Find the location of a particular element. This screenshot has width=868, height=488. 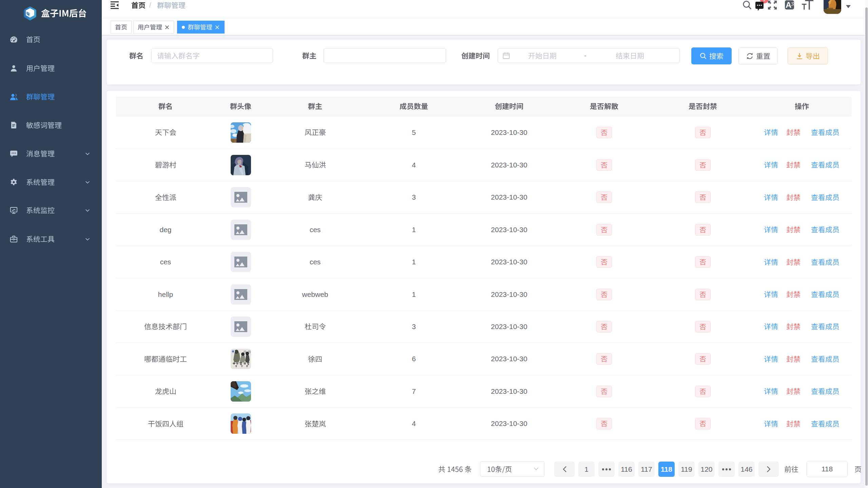

svg-text: (0_0) is located at coordinates (247, 352).